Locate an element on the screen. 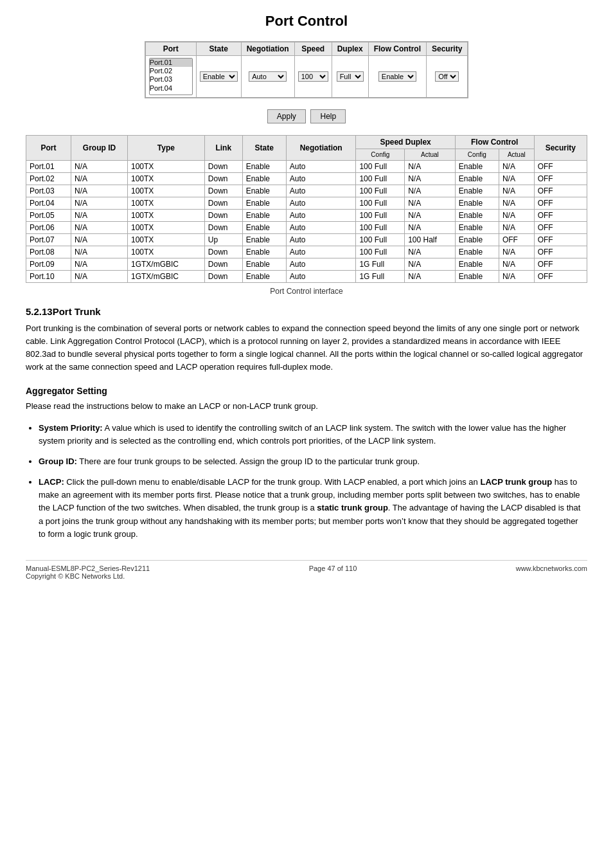  duplex-select: Full Half is located at coordinates (350, 77).